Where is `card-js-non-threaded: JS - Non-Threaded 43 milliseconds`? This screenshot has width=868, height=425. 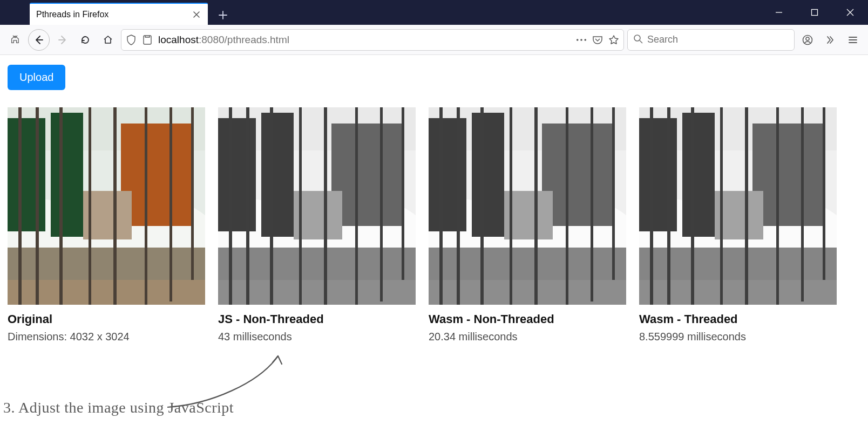 card-js-non-threaded: JS - Non-Threaded 43 milliseconds is located at coordinates (317, 225).